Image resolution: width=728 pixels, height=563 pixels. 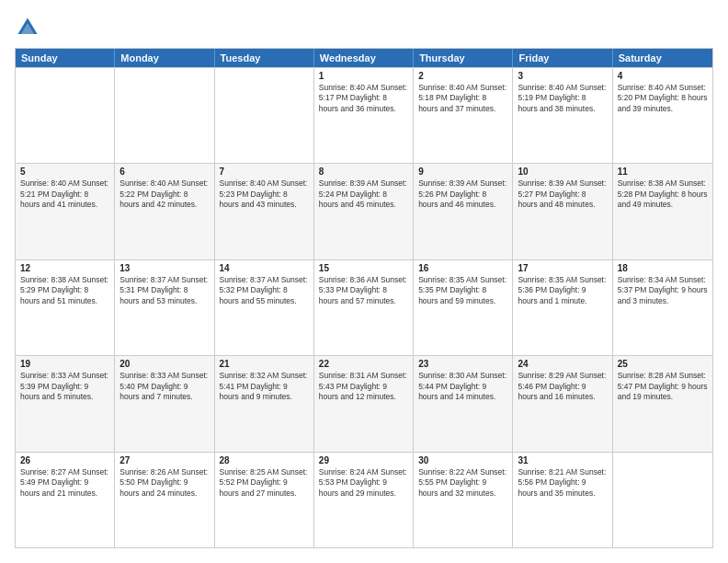 What do you see at coordinates (563, 364) in the screenshot?
I see `day-number: 24` at bounding box center [563, 364].